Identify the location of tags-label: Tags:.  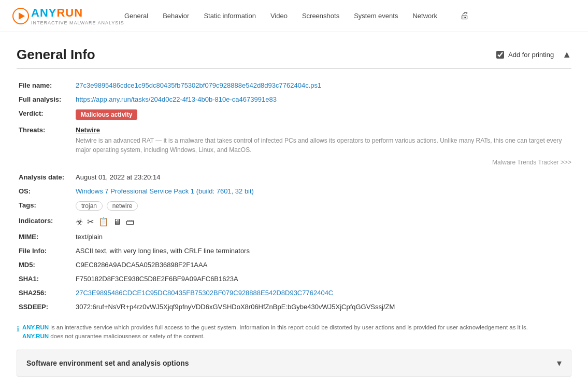
(45, 206).